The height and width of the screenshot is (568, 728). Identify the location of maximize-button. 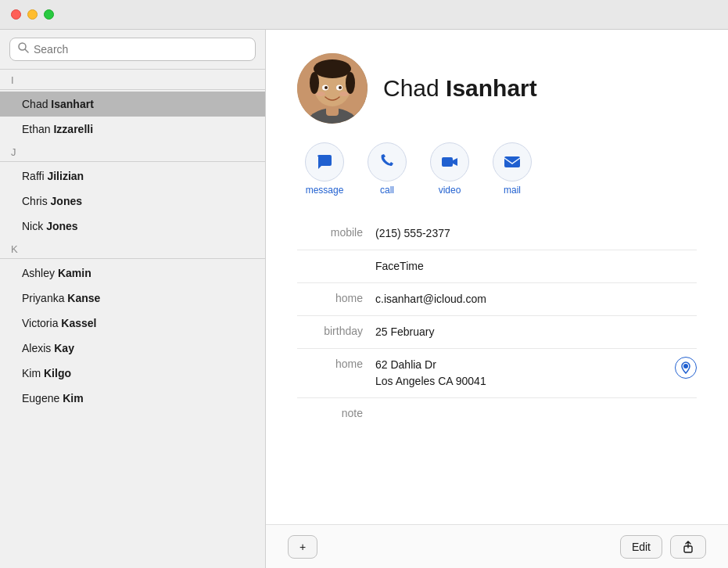
(48, 14).